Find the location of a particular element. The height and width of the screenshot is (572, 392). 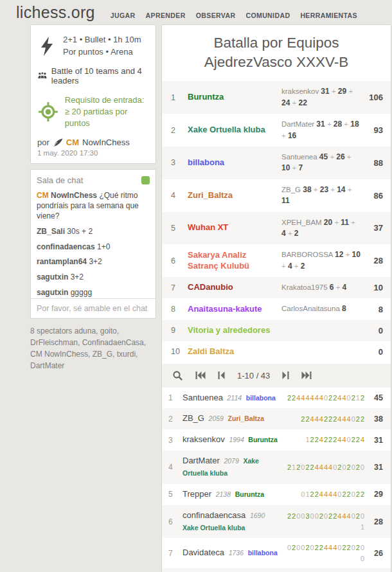

chat-message: sagutxin 3+2 is located at coordinates (93, 278).